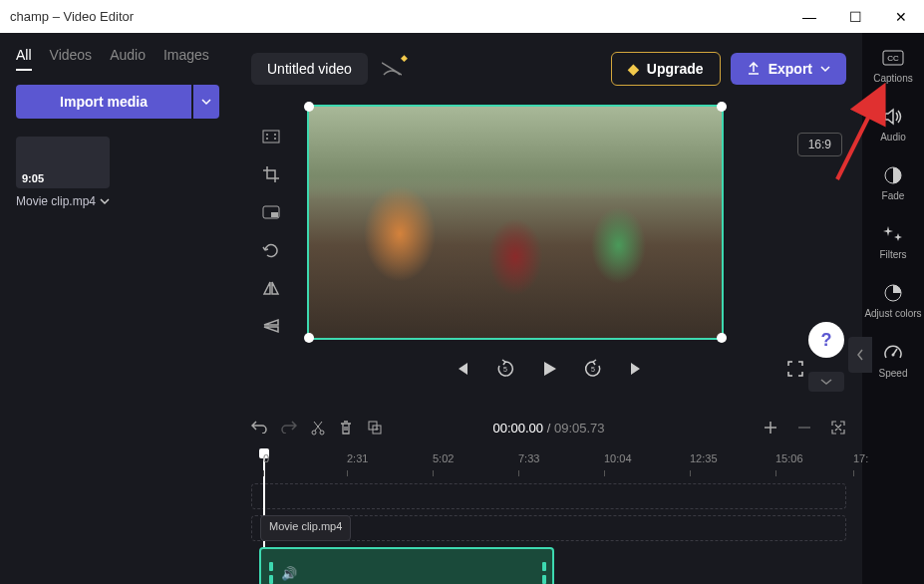  What do you see at coordinates (289, 574) in the screenshot?
I see `speaker-icon: 🔊` at bounding box center [289, 574].